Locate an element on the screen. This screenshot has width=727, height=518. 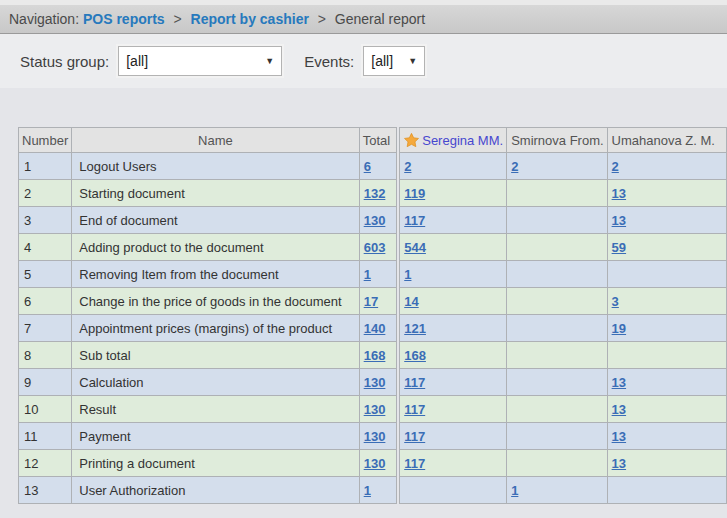
count-link: 19 is located at coordinates (619, 328).